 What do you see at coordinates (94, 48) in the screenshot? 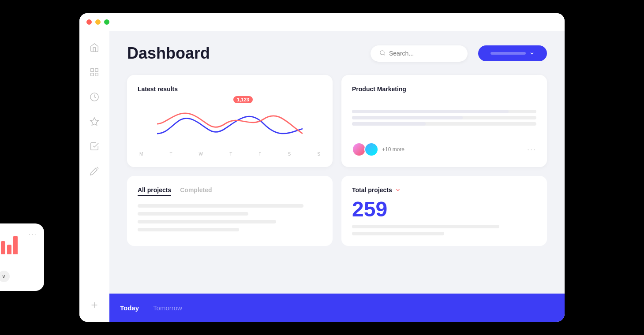
I see `sidebar-item-home` at bounding box center [94, 48].